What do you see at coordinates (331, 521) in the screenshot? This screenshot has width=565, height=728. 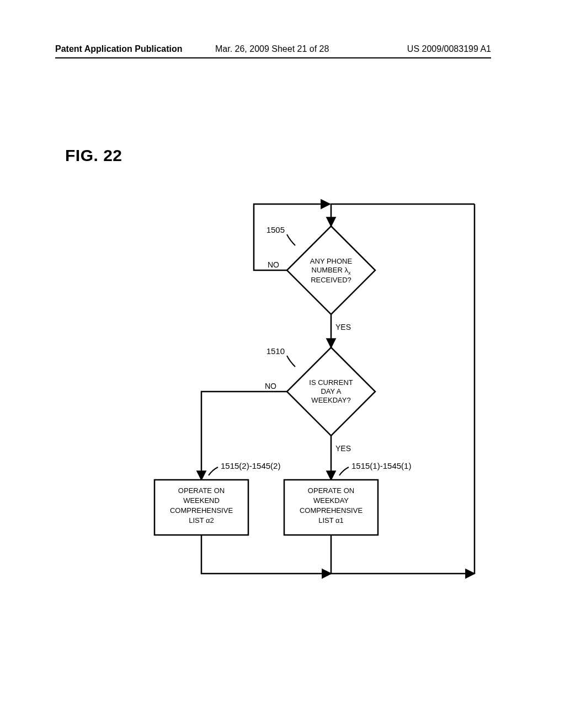 I see `pd-l4: LIST α1` at bounding box center [331, 521].